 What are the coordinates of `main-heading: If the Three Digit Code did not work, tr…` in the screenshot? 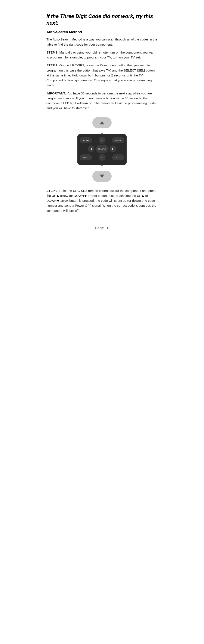 It's located at (102, 20).